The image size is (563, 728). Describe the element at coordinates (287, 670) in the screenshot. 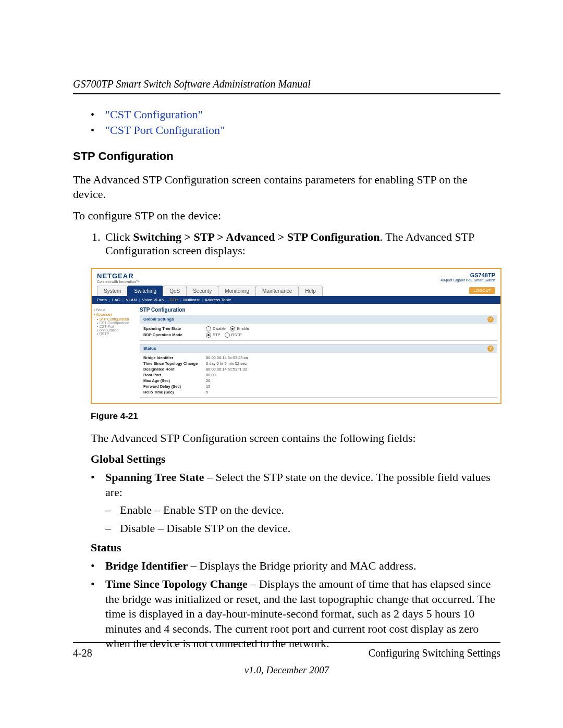

I see `version-line: v1.0, December 2007` at that location.